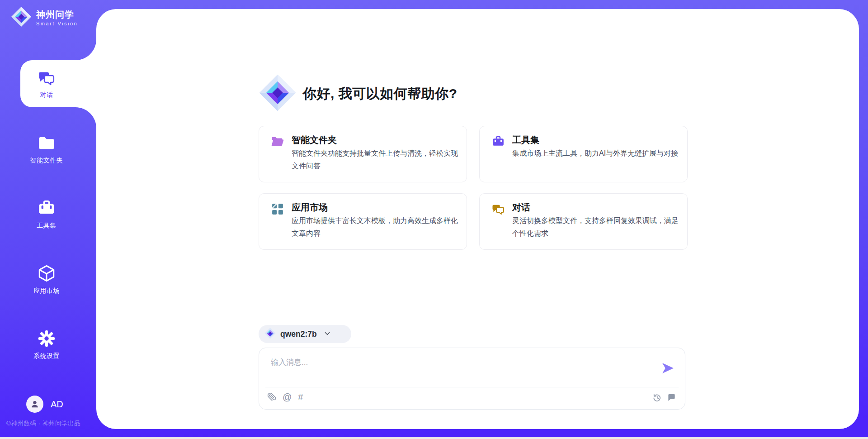 This screenshot has height=439, width=868. I want to click on assistant-diamond-icon, so click(278, 94).